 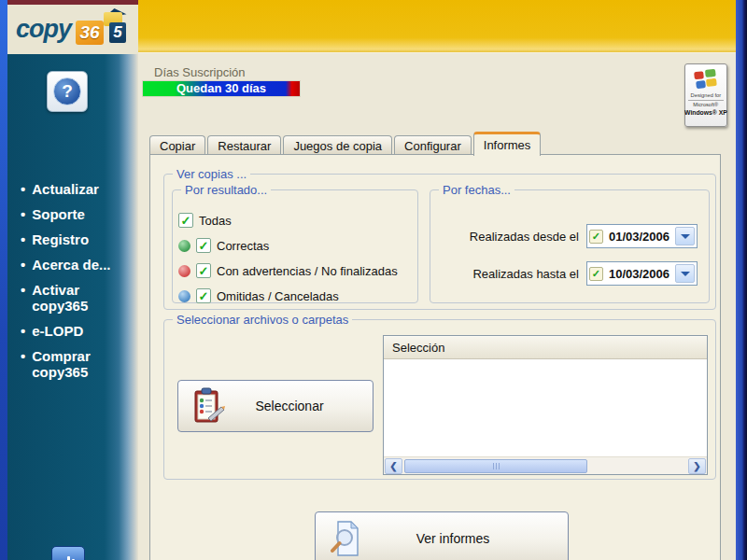 What do you see at coordinates (77, 364) in the screenshot?
I see `sidebar-item-comprar-copy365: • Comprar copy365` at bounding box center [77, 364].